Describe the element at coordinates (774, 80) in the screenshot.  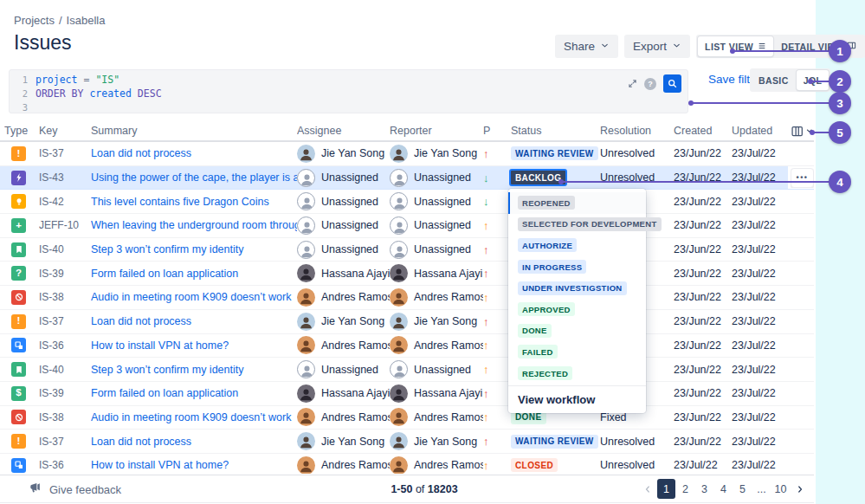
I see `basic-mode-button: BASIC` at that location.